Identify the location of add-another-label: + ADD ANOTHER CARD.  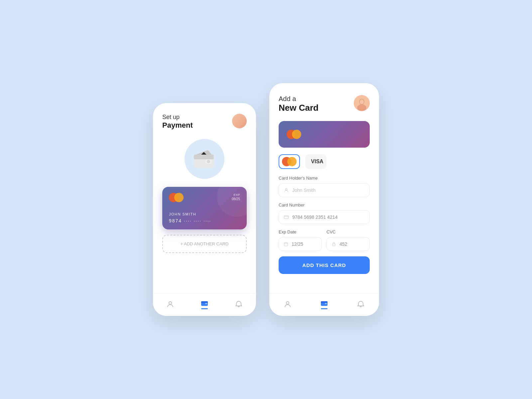
(205, 244).